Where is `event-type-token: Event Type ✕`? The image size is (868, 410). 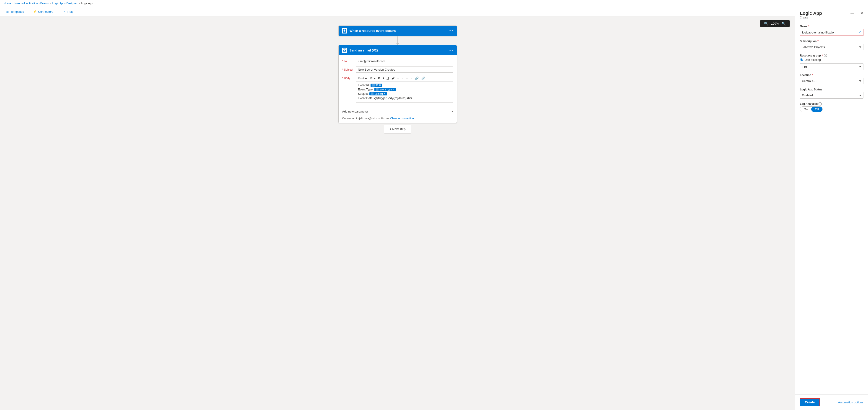
event-type-token: Event Type ✕ is located at coordinates (385, 90).